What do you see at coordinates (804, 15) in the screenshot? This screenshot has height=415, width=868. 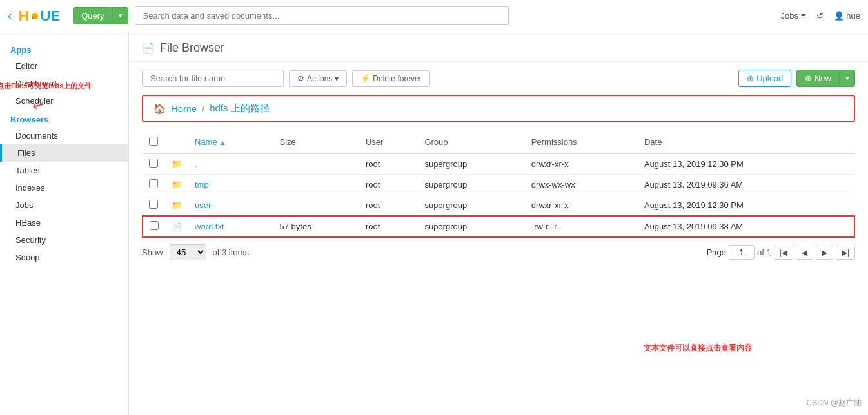 I see `menu-icon: ≡` at bounding box center [804, 15].